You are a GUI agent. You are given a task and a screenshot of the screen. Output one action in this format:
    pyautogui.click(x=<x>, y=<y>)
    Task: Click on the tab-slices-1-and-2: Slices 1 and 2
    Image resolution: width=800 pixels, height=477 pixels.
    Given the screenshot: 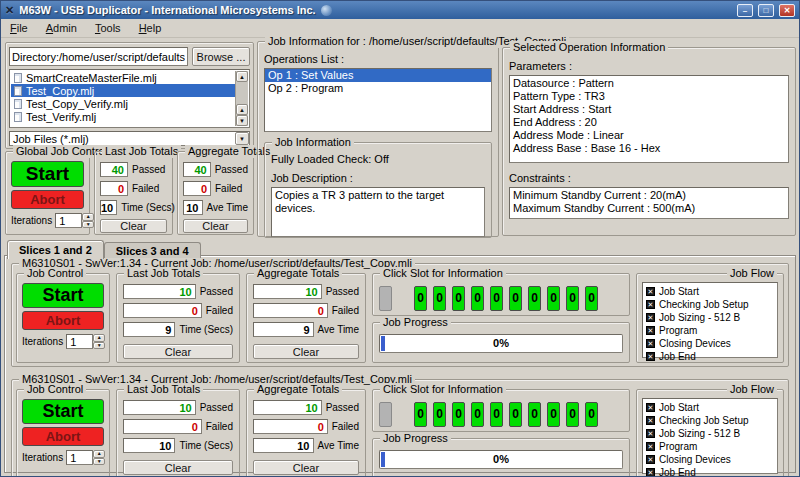 What is the action you would take?
    pyautogui.click(x=56, y=250)
    